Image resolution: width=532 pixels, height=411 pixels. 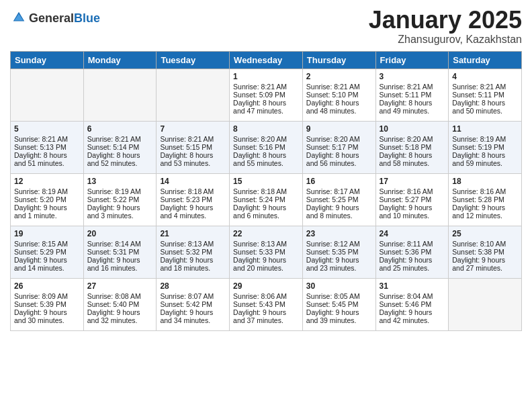 What do you see at coordinates (120, 147) in the screenshot?
I see `calendar-cell: 6Sunrise: 8:21 AMSunset: 5:14 PMDaylight…` at bounding box center [120, 147].